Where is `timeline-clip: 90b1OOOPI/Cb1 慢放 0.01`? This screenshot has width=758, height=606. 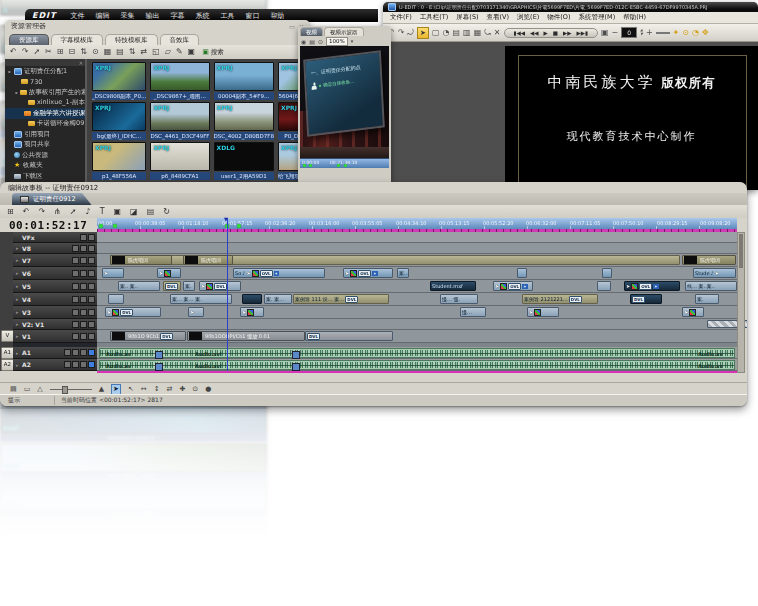 timeline-clip: 90b1OOOPI/Cb1 慢放 0.01 is located at coordinates (246, 336).